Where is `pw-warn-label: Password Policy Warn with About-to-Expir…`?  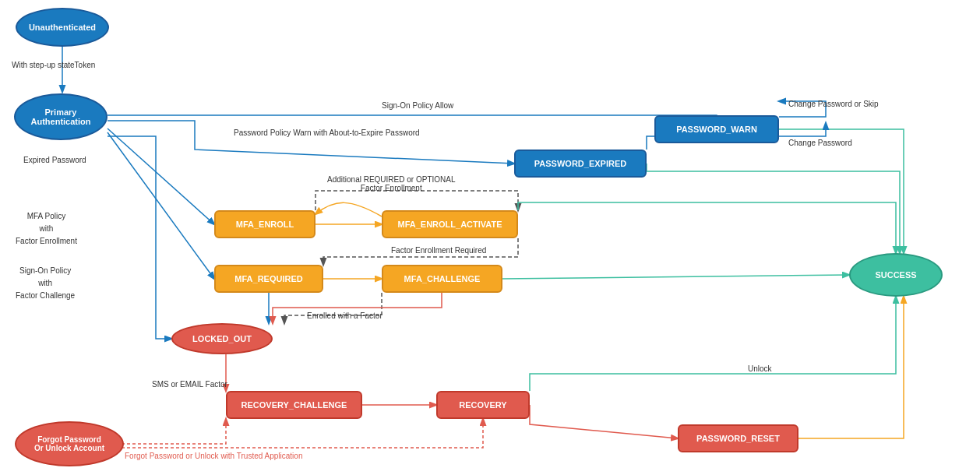 pw-warn-label: Password Policy Warn with About-to-Expir… is located at coordinates (327, 132).